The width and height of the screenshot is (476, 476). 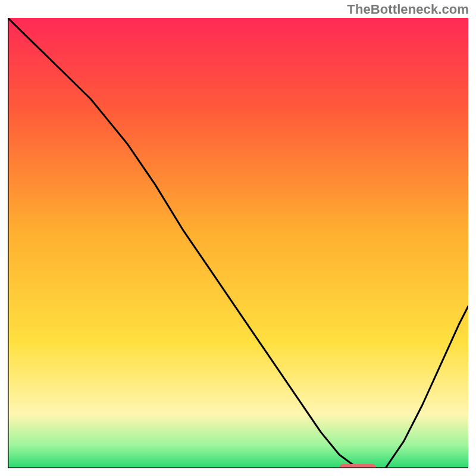 What do you see at coordinates (408, 10) in the screenshot?
I see `watermark-text: TheBottleneck.com` at bounding box center [408, 10].